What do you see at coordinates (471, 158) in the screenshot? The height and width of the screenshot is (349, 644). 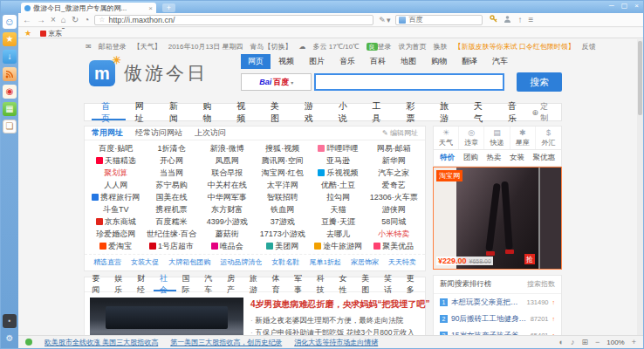 I see `shop-tab: 团购` at bounding box center [471, 158].